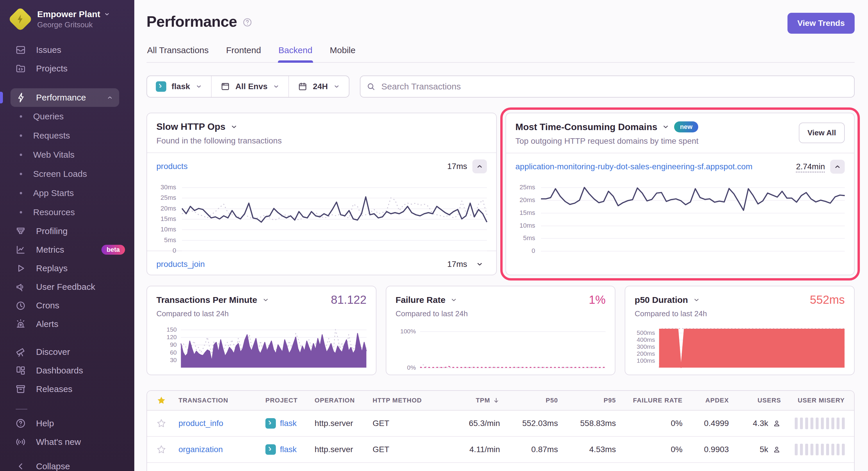  What do you see at coordinates (529, 401) in the screenshot?
I see `column-header-p50: P50` at bounding box center [529, 401].